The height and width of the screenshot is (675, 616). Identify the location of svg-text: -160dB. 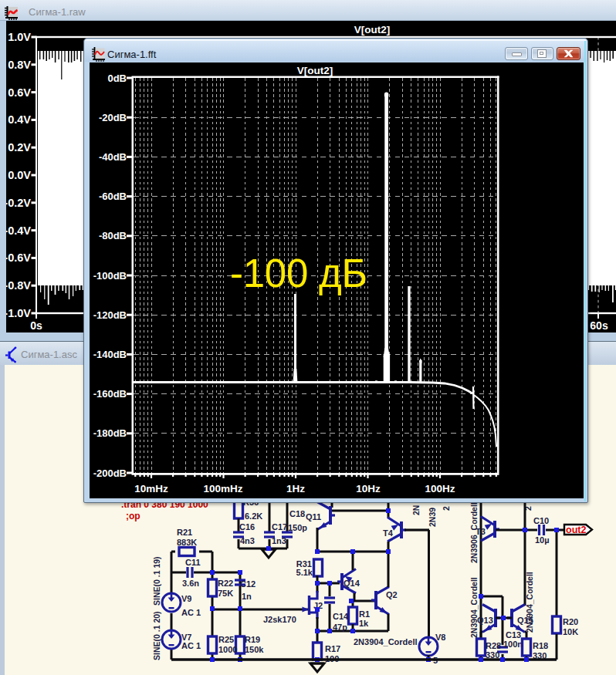
(110, 393).